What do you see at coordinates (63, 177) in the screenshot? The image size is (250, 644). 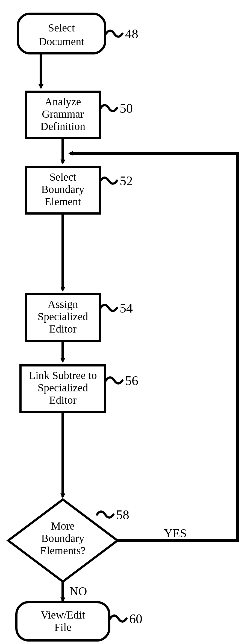 I see `node-52-line1: Select` at bounding box center [63, 177].